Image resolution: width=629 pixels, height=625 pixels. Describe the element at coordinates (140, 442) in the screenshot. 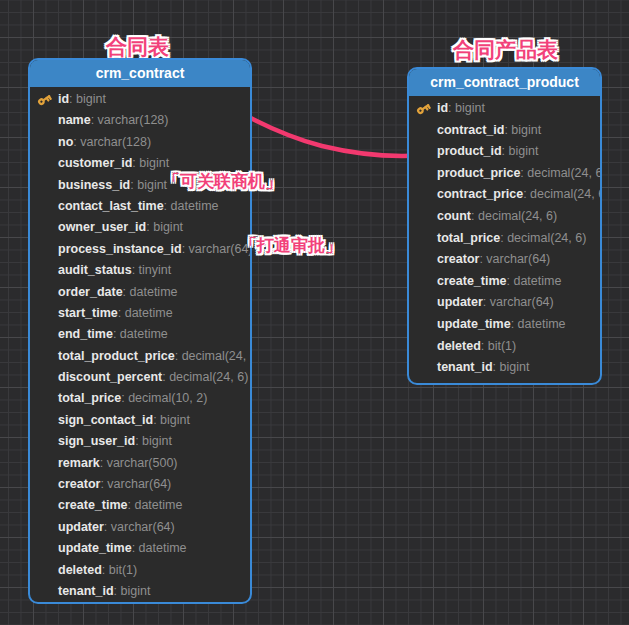

I see `table-row: sign_user_id: bigint` at that location.